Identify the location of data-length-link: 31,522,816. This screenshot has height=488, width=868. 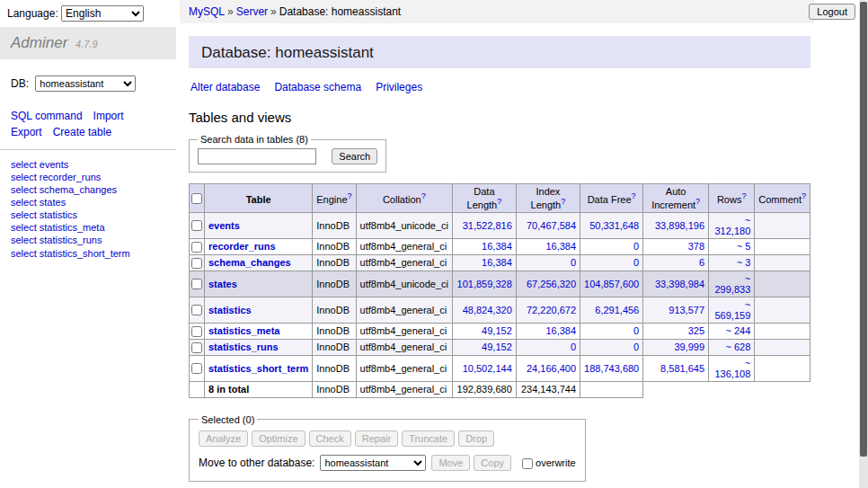
(487, 226).